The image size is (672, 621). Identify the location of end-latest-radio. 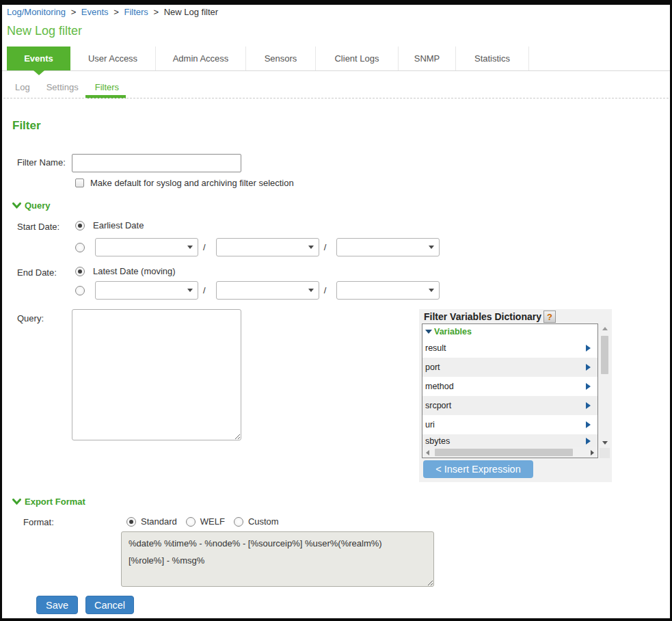
(80, 272).